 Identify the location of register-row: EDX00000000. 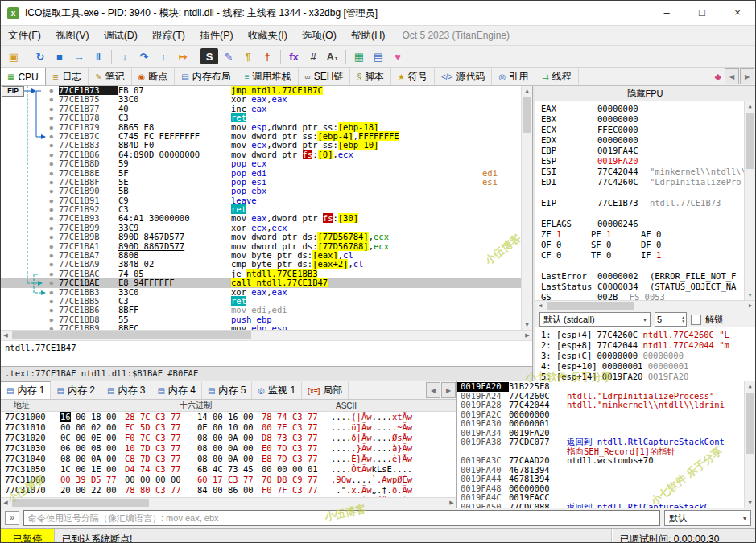
(648, 140).